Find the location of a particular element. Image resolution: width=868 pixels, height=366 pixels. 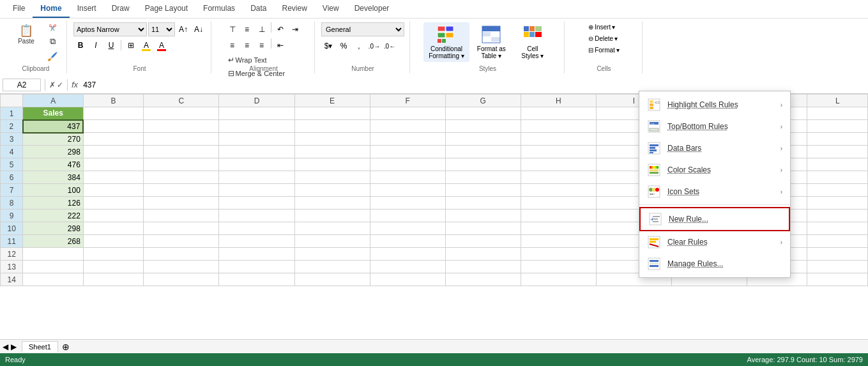

cell-A1: Sales is located at coordinates (53, 114).